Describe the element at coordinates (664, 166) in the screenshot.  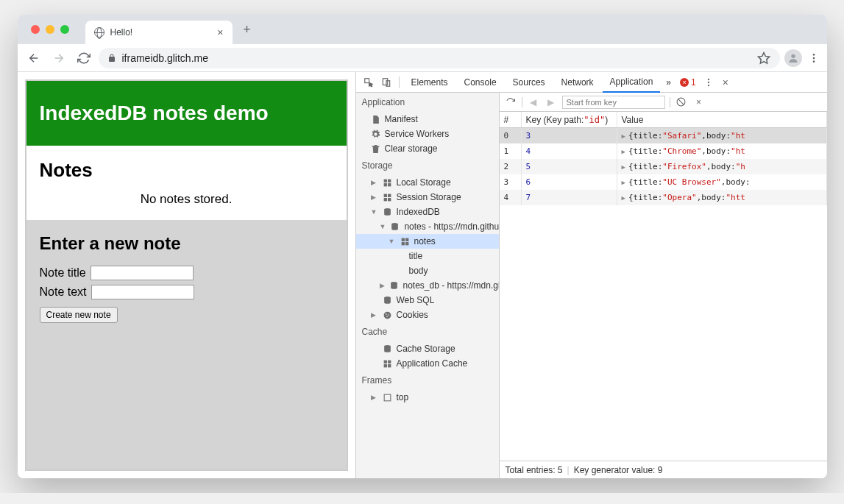
I see `table-row: 25▶{title: "Firefox", body: "h` at that location.